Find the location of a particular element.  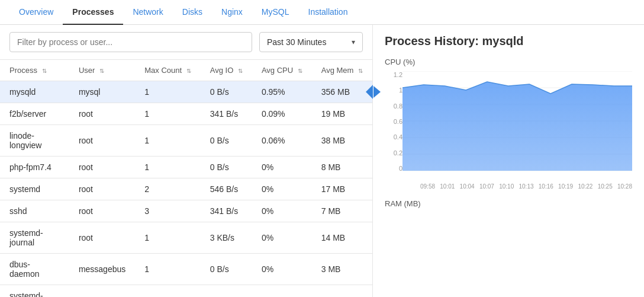

table-row: mysqldmysql10 B/s0.95%356 MB is located at coordinates (186, 92).